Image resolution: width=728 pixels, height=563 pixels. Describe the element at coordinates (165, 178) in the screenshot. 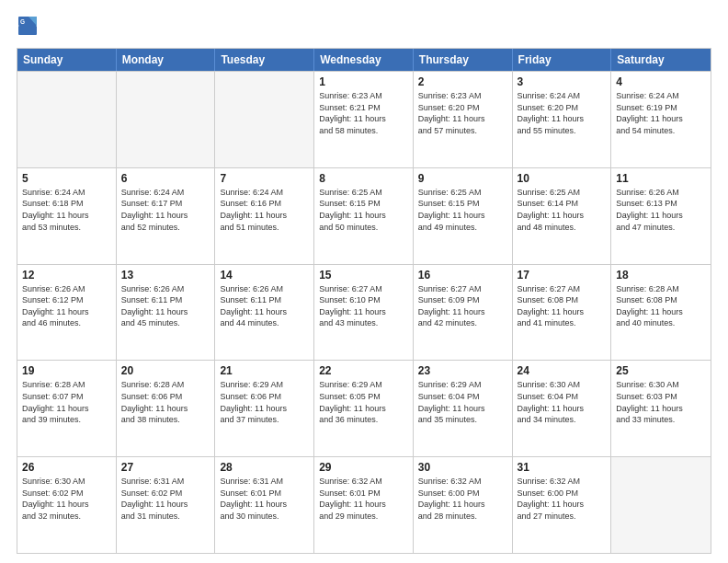

I see `day-number: 6` at that location.